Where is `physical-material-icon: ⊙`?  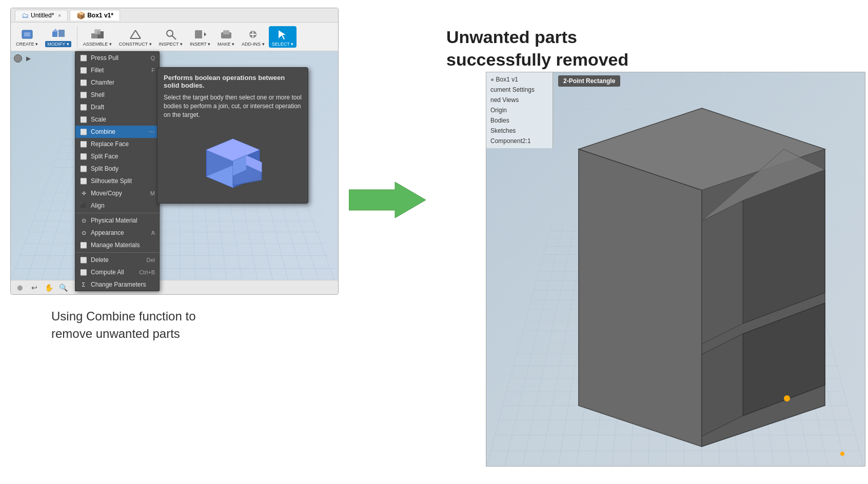 physical-material-icon: ⊙ is located at coordinates (84, 220).